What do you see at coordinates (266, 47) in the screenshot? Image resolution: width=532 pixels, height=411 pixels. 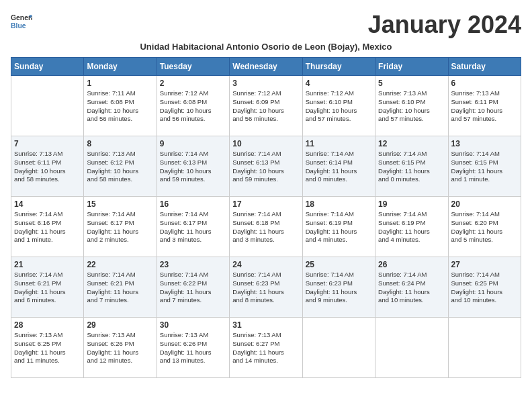 I see `calendar-subtitle: Unidad Habitacional Antonio Osorio de Le…` at bounding box center [266, 47].